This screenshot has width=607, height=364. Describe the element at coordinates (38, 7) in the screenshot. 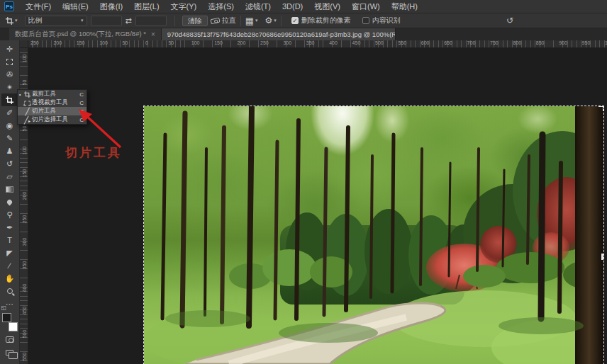

I see `menu-item: 文件(F)` at that location.